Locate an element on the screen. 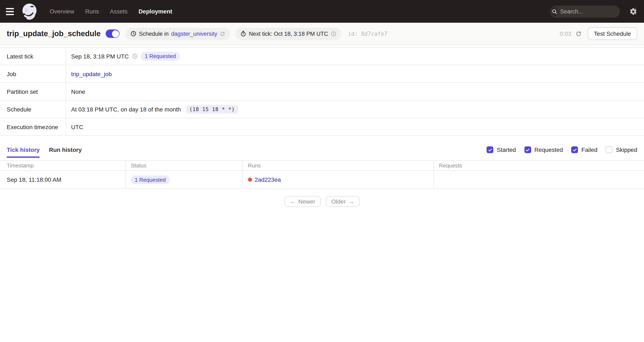 This screenshot has width=644, height=342. tick-requests-cell is located at coordinates (539, 180).